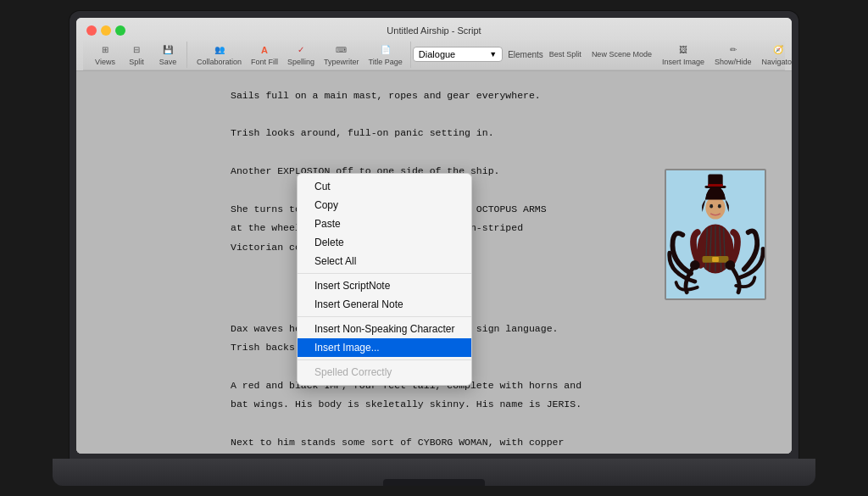 Image resolution: width=868 pixels, height=496 pixels. Describe the element at coordinates (478, 54) in the screenshot. I see `toolbar-center: Dialogue ▼ Elements` at that location.